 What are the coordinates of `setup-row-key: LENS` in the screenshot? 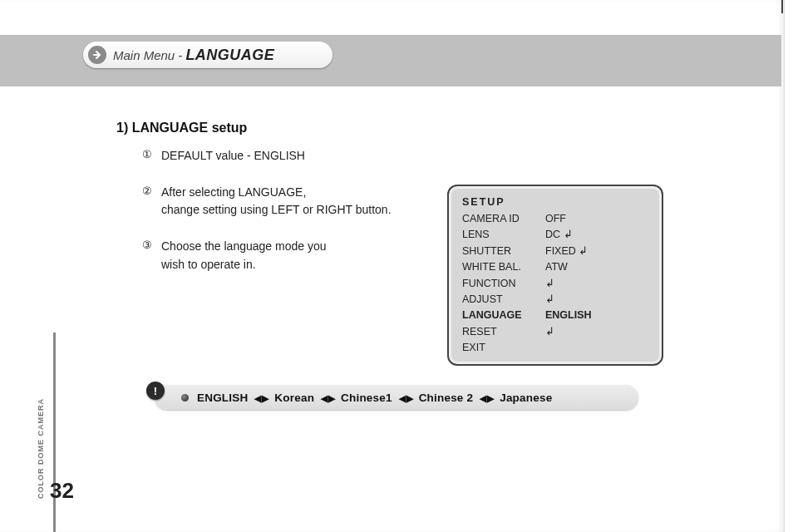 It's located at (504, 234).